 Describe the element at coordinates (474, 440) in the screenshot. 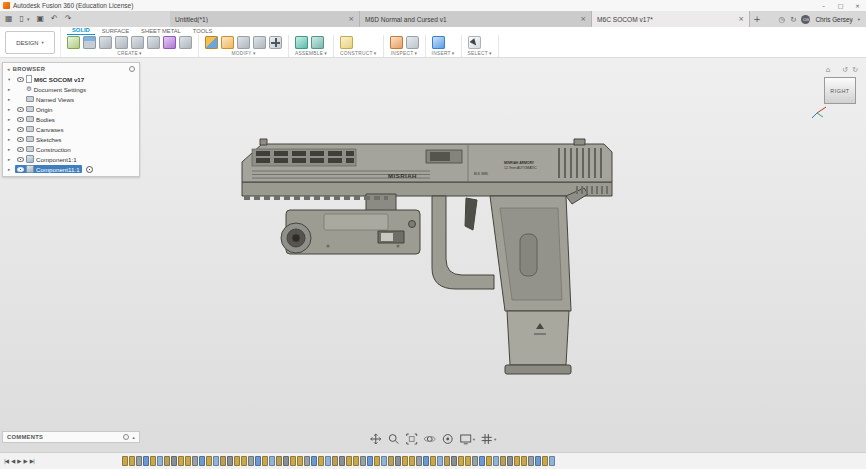

I see `display-settings-caret-icon: ▾` at that location.